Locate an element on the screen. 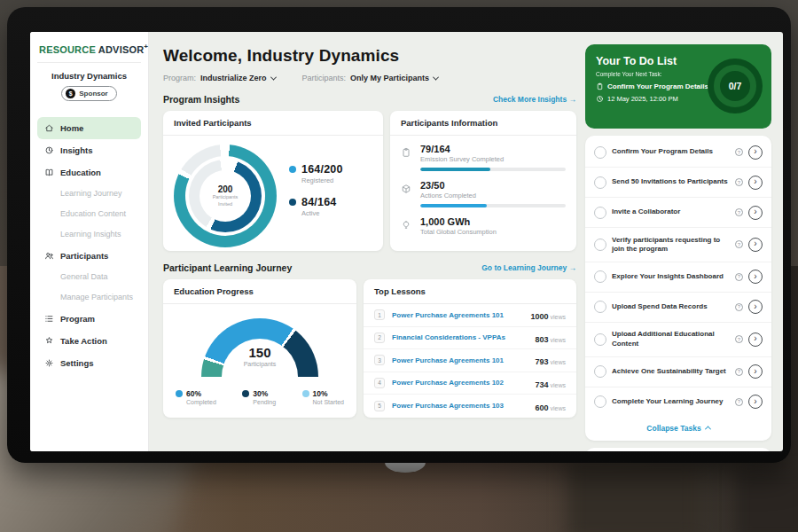 The image size is (798, 532). task-row-invite-collaborator: Invite a Collaborator ? › is located at coordinates (678, 213).